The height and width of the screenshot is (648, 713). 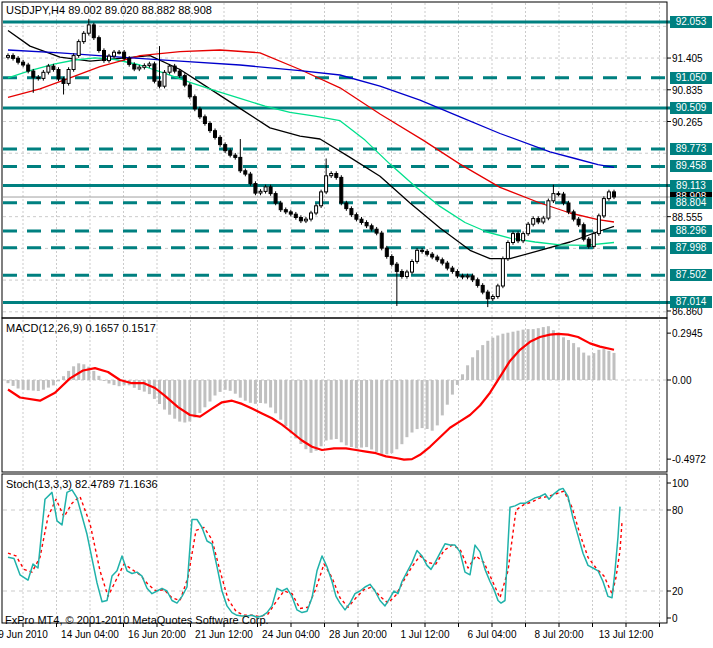 I want to click on price-scale-label: 88.555, so click(x=688, y=216).